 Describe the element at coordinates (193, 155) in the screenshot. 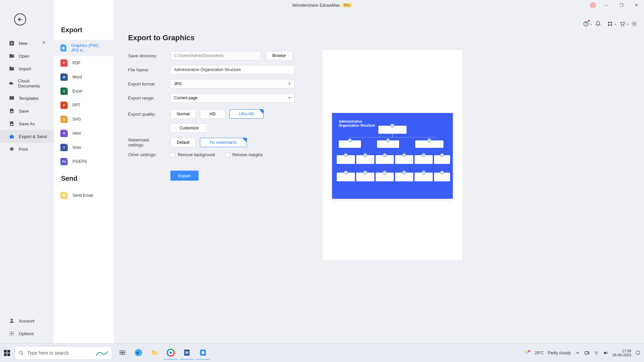

I see `remove-bg-checkbox: Remove background` at that location.